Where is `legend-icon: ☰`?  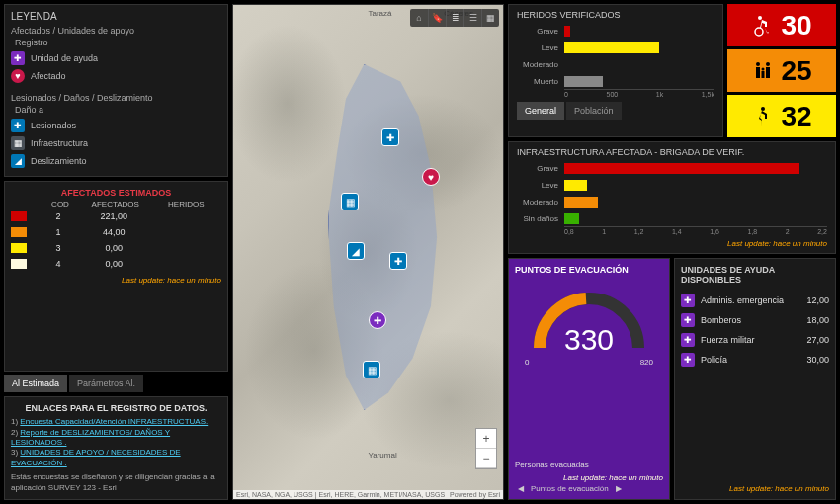 legend-icon: ☰ is located at coordinates (472, 18).